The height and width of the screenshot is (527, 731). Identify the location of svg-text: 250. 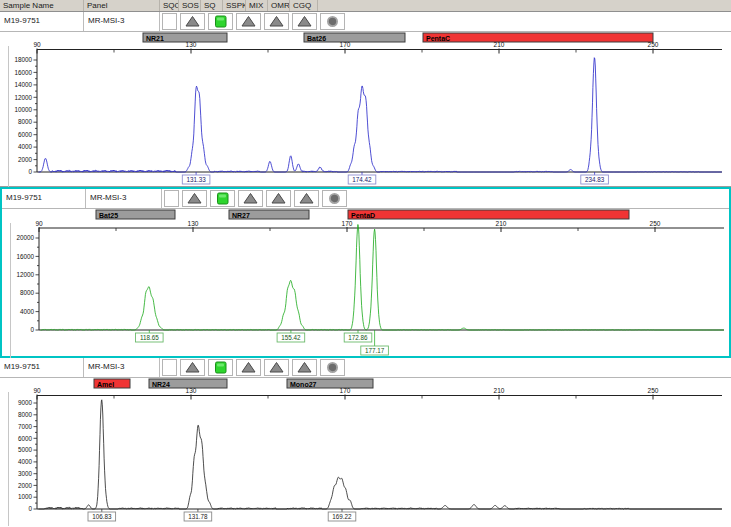
(656, 224).